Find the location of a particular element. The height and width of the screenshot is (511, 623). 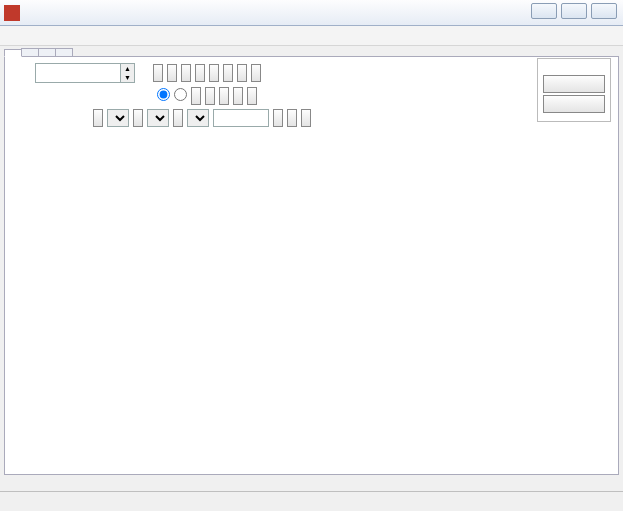

btn-add-a-z is located at coordinates (186, 73).